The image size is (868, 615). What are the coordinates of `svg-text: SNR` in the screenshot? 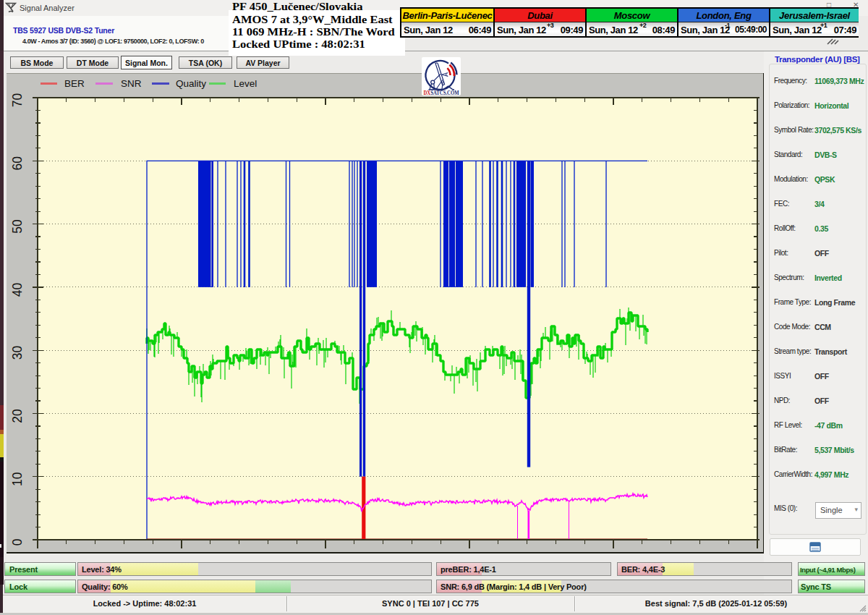 It's located at (132, 84).